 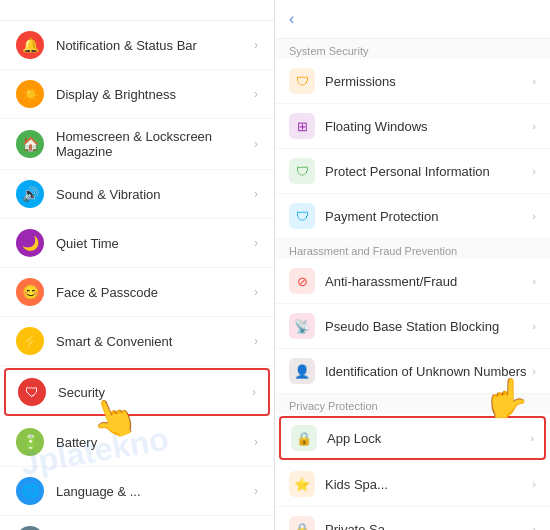 I want to click on settings-item-label: Language & ..., so click(x=155, y=492).